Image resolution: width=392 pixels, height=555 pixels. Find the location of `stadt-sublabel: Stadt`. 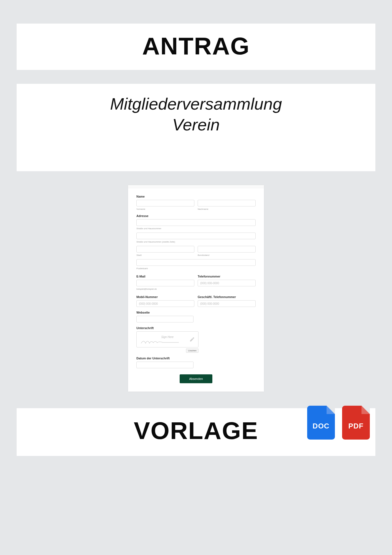

stadt-sublabel: Stadt is located at coordinates (165, 255).